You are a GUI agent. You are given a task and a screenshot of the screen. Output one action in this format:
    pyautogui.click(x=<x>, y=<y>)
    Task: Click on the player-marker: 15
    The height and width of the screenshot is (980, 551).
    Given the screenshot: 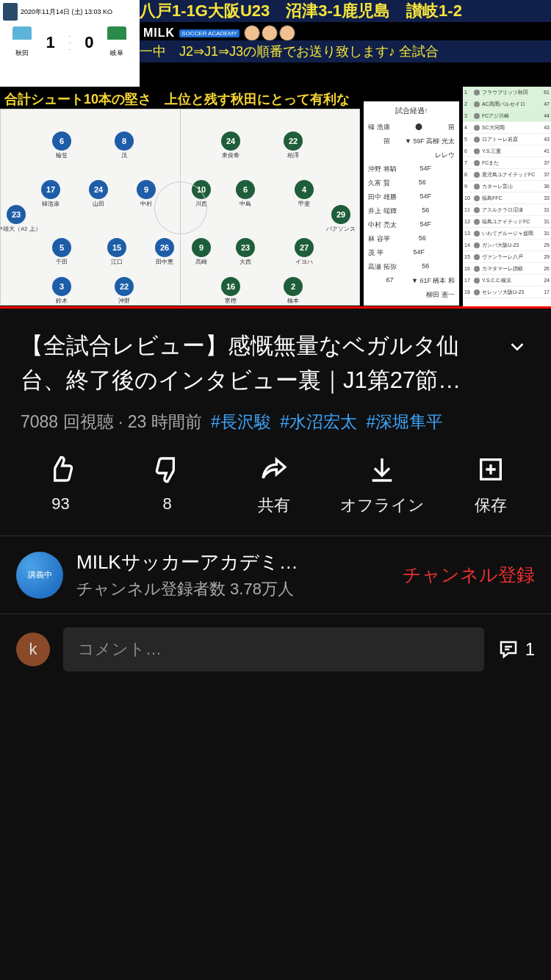 What is the action you would take?
    pyautogui.click(x=117, y=248)
    